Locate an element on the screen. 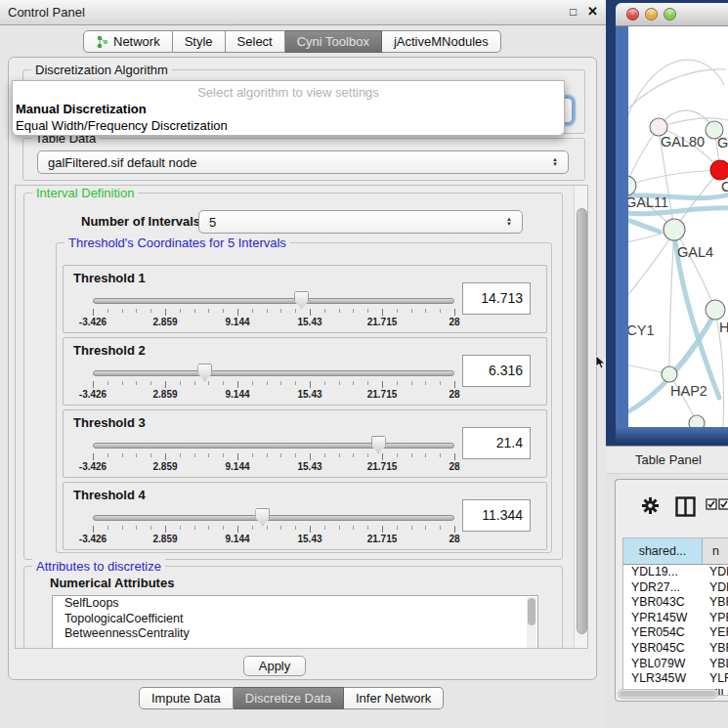  tab-infer-network: Infer Network is located at coordinates (394, 698).